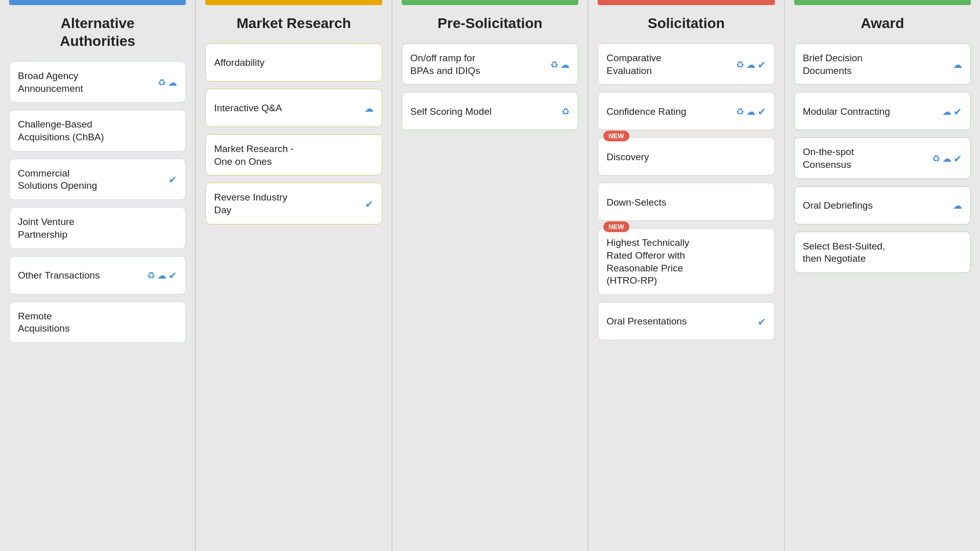  Describe the element at coordinates (490, 23) in the screenshot. I see `column-title-presol: Pre-Solicitation` at that location.